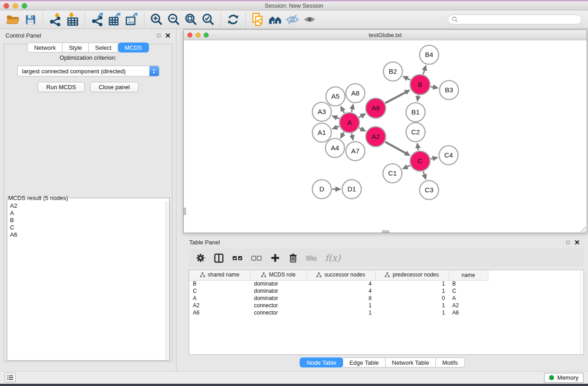 The image size is (588, 386). I want to click on result-scrollbar, so click(167, 281).